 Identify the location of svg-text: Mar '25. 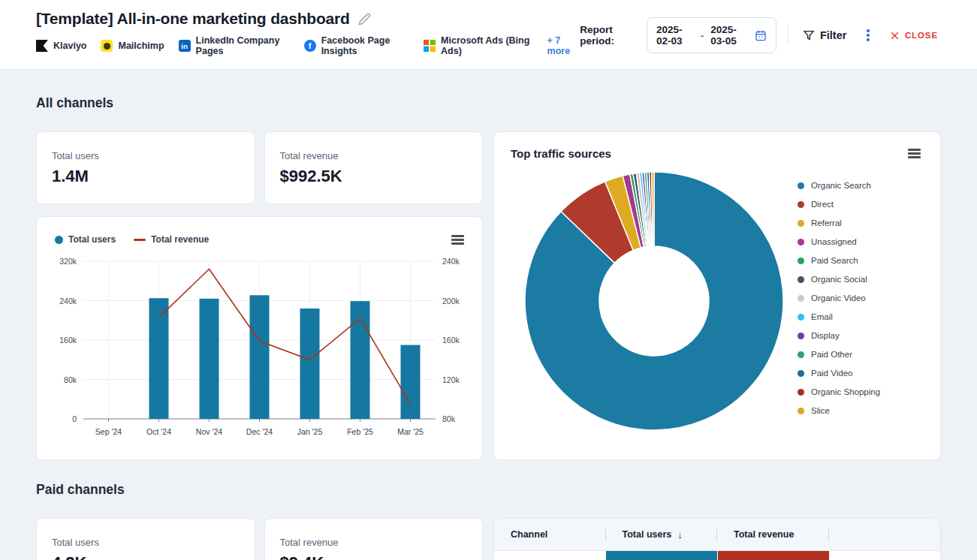
(410, 432).